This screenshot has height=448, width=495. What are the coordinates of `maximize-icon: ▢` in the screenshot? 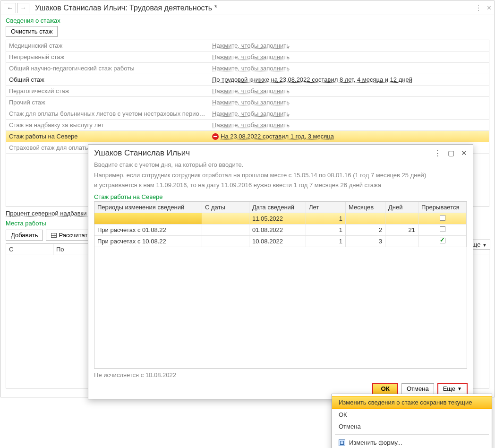 It's located at (451, 153).